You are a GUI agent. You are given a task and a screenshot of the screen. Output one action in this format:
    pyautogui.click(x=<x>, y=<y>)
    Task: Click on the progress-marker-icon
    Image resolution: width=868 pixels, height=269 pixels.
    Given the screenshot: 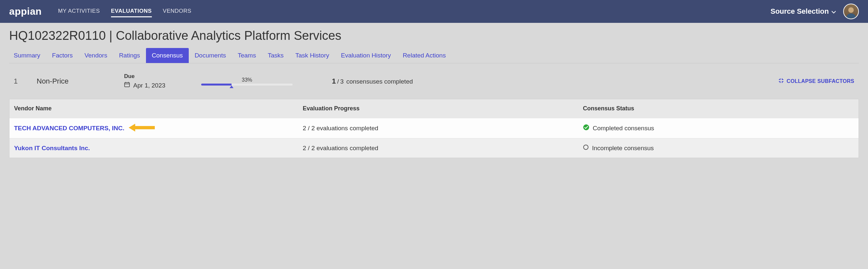 What is the action you would take?
    pyautogui.click(x=231, y=87)
    